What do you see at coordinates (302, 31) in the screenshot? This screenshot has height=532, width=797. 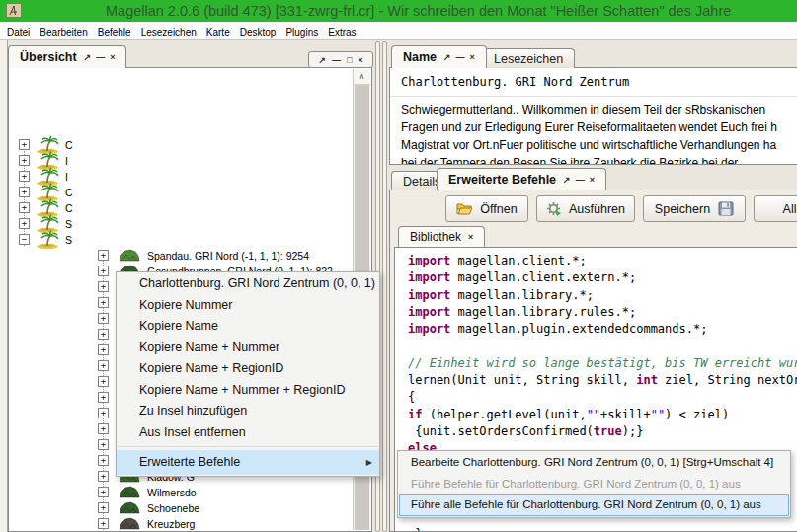 I see `menubar-item-plugins: Plugins` at bounding box center [302, 31].